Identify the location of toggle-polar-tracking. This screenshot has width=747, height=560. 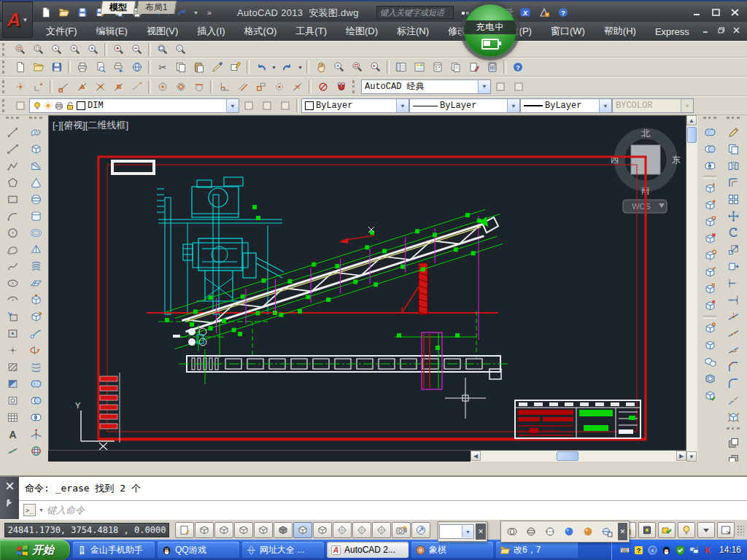
(263, 530).